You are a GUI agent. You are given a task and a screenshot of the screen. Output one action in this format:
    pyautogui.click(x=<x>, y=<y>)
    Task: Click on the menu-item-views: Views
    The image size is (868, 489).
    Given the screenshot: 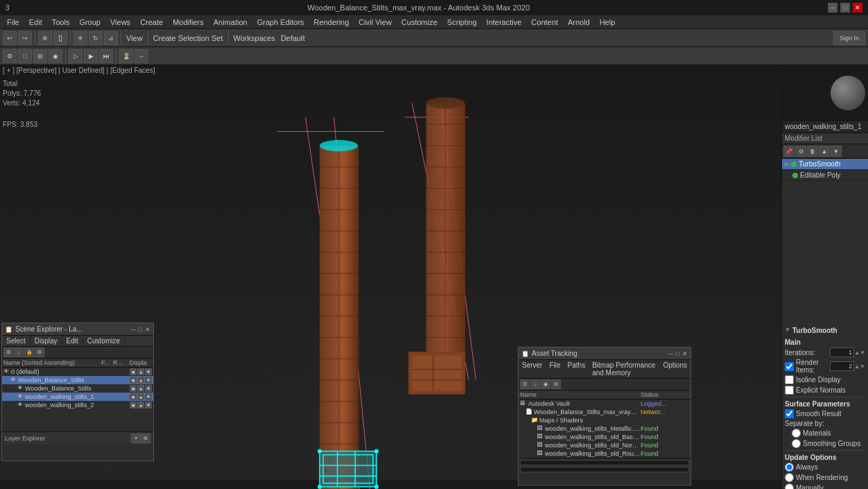 What is the action you would take?
    pyautogui.click(x=121, y=22)
    